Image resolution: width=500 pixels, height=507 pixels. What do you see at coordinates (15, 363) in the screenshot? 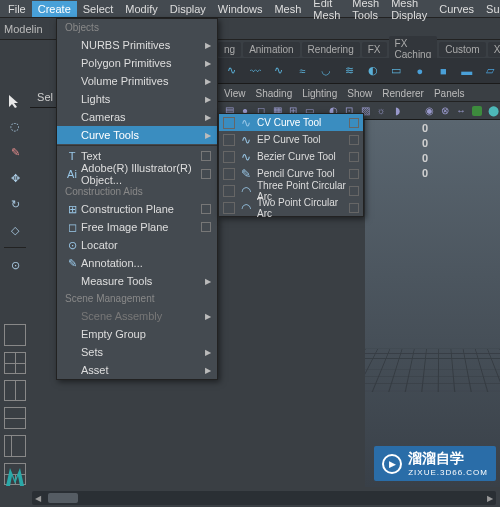
I see `layout-four-icon` at bounding box center [15, 363].